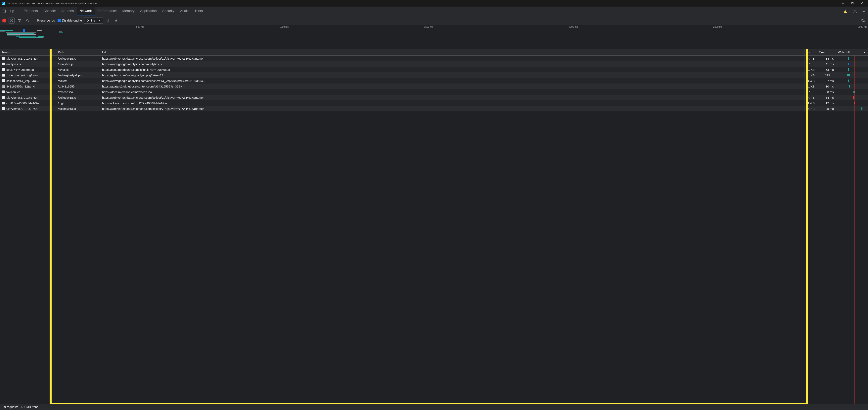 The image size is (868, 410). I want to click on table-row: c.gif?DI=4050&did=1&t=/c.gifhttps://c1.m…, so click(434, 103).